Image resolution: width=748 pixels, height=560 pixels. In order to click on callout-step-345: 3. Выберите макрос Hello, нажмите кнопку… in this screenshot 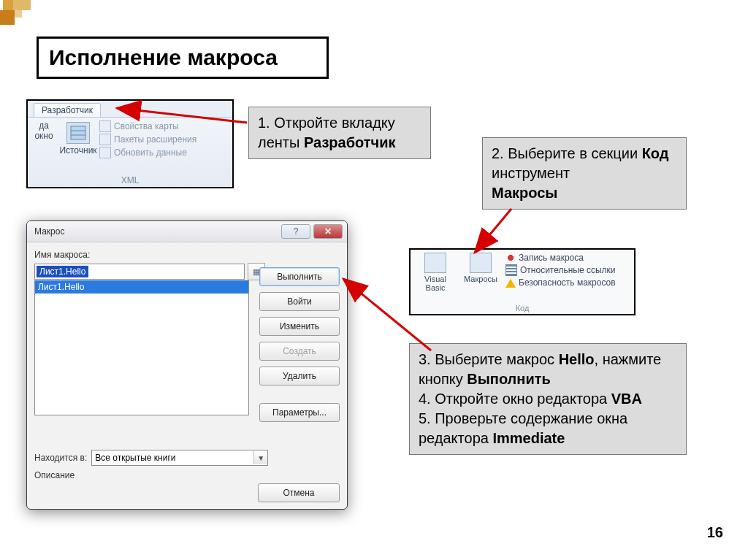, I will do `click(548, 399)`.